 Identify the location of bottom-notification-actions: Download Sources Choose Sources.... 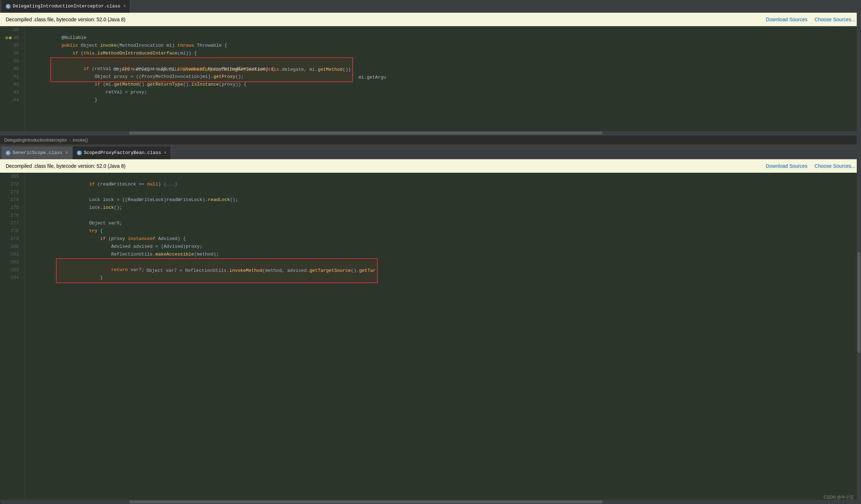
(811, 166).